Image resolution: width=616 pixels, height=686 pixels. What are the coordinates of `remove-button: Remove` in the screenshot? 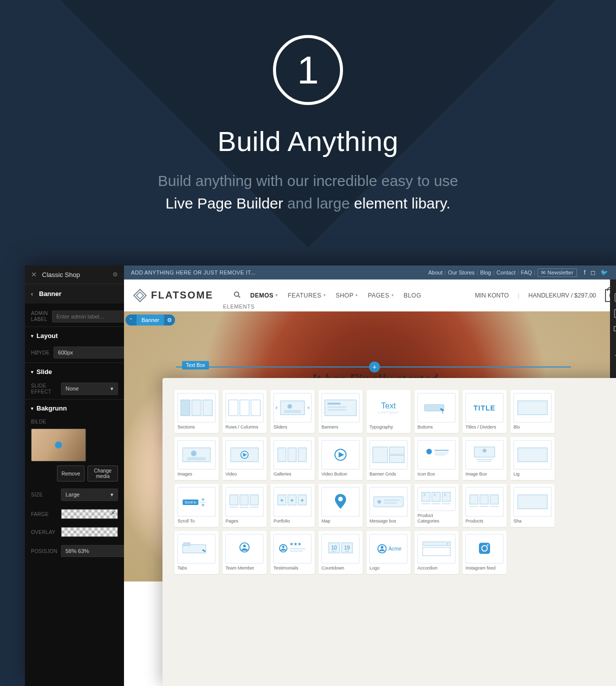 It's located at (71, 474).